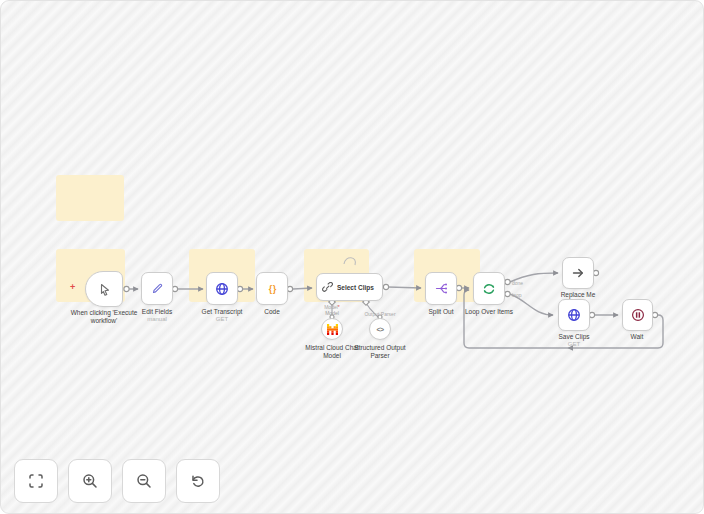 This screenshot has width=704, height=514. What do you see at coordinates (332, 329) in the screenshot?
I see `subnode-mistral-chat-model` at bounding box center [332, 329].